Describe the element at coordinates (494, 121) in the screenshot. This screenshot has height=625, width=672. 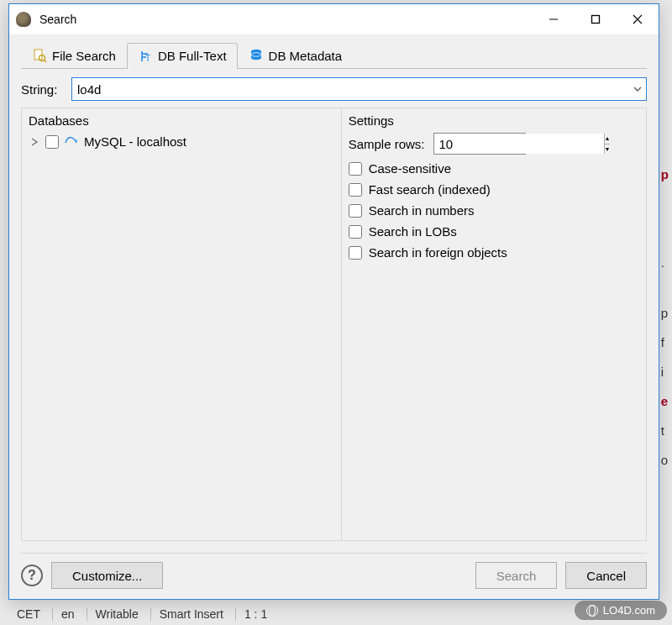
I see `settings-title: Settings` at that location.